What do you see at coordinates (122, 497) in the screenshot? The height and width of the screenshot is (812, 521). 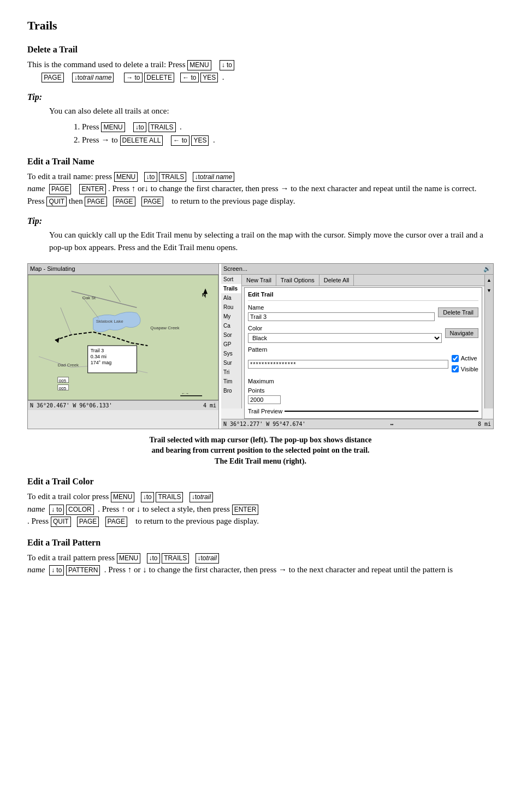 I see `key-menu-ec: MENU` at bounding box center [122, 497].